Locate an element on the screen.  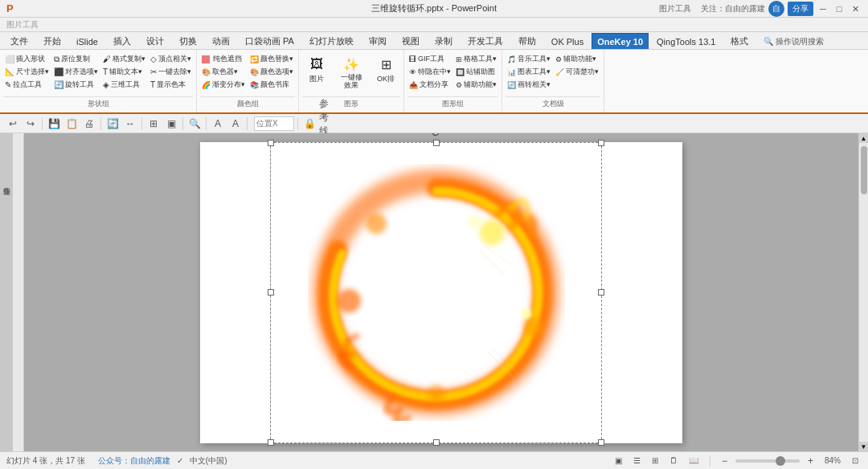
ribbon-btn-ok-arrange: ⊞ OK排 is located at coordinates (386, 69).